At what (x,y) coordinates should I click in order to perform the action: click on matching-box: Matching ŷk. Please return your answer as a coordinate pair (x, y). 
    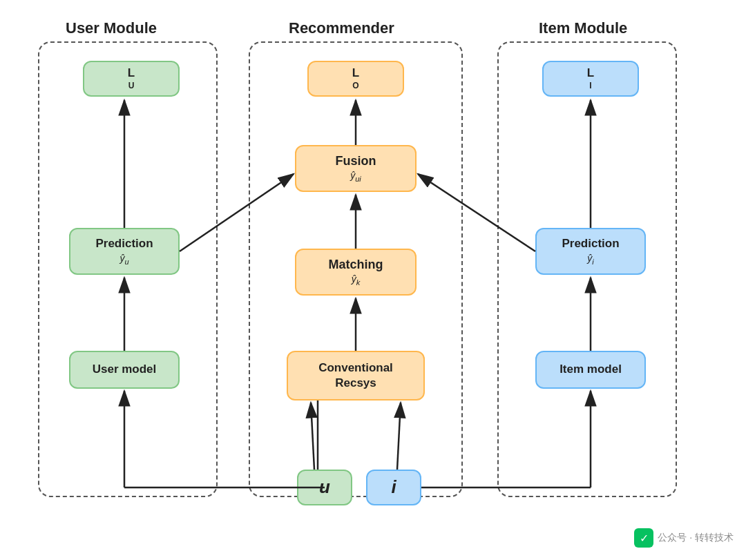
    Looking at the image, I should click on (356, 272).